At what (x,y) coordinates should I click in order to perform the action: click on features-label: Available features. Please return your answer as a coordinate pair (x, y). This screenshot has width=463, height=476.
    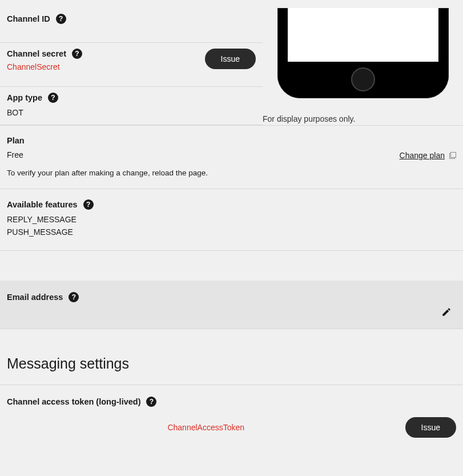
    Looking at the image, I should click on (42, 205).